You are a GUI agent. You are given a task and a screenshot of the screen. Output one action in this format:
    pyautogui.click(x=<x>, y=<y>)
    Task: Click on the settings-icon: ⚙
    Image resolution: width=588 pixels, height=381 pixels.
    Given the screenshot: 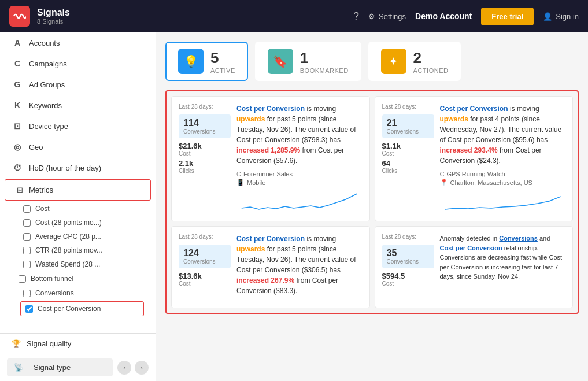 What is the action you would take?
    pyautogui.click(x=372, y=16)
    